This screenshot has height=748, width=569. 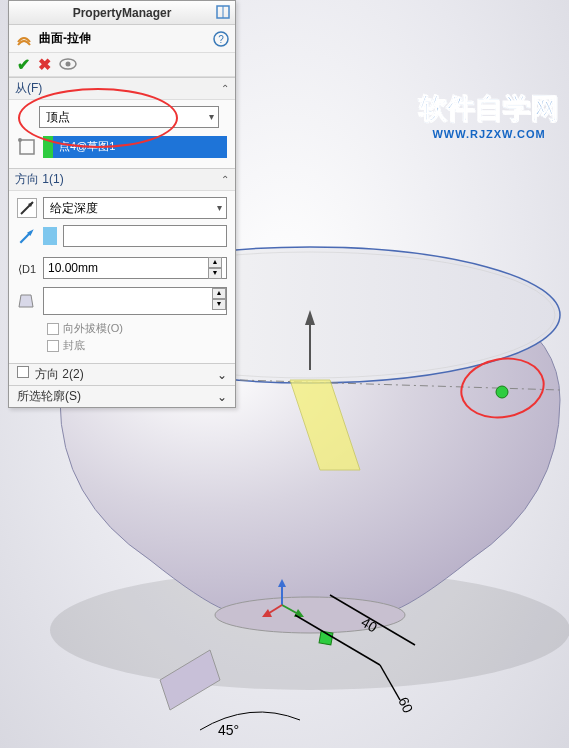 What do you see at coordinates (24, 64) in the screenshot?
I see `ok-button: ✔` at bounding box center [24, 64].